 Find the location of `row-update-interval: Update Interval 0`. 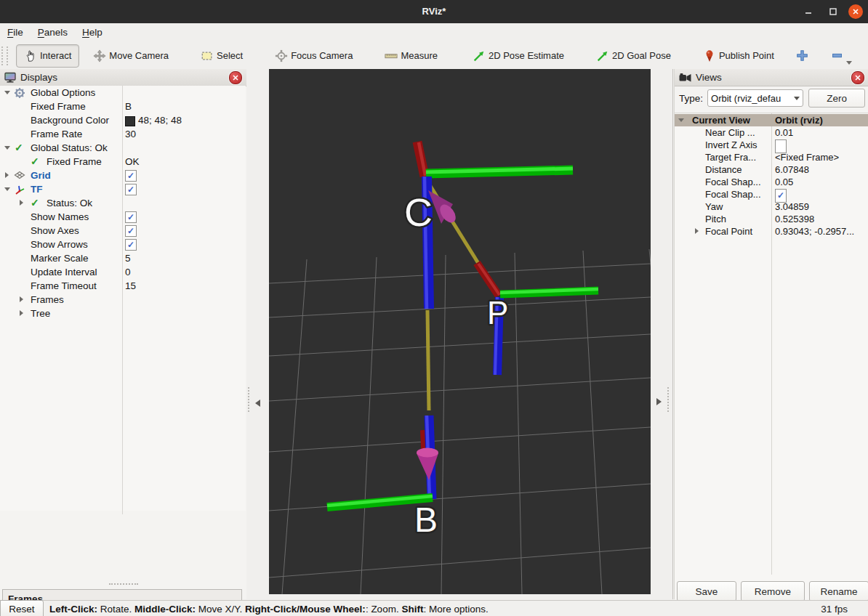

row-update-interval: Update Interval 0 is located at coordinates (123, 272).